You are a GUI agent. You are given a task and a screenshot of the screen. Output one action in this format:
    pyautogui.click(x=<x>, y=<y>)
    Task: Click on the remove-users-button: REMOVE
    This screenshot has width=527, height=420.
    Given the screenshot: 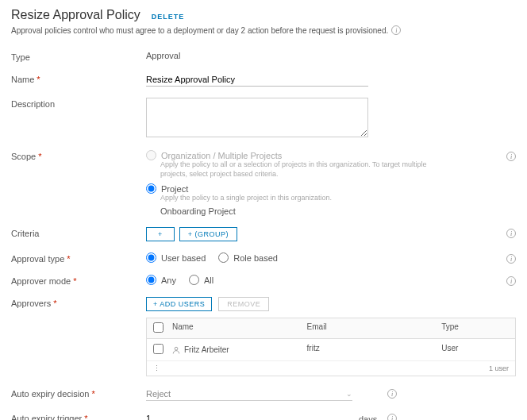 What is the action you would take?
    pyautogui.click(x=244, y=304)
    